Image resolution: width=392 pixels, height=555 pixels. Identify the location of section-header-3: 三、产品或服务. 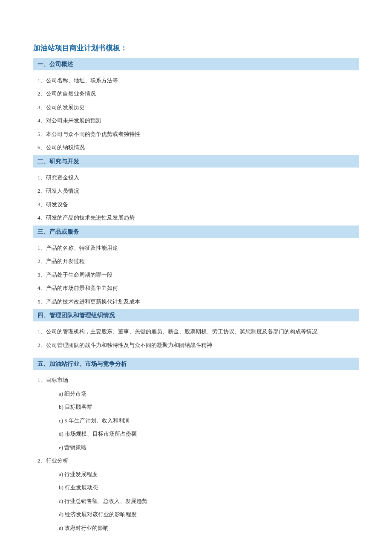
(196, 232).